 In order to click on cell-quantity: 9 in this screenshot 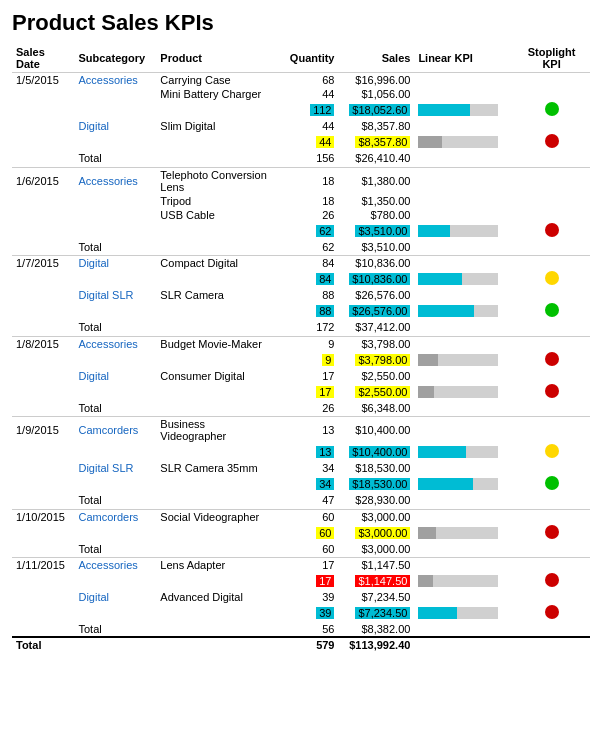, I will do `click(308, 344)`.